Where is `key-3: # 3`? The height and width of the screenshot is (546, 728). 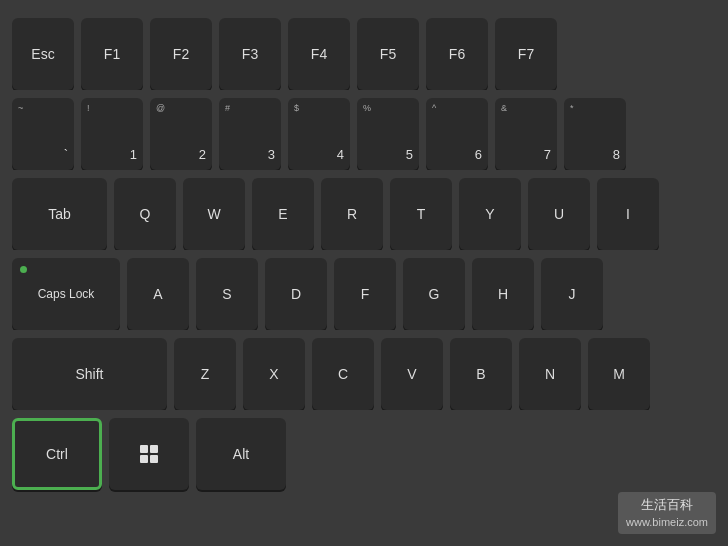
key-3: # 3 is located at coordinates (250, 134).